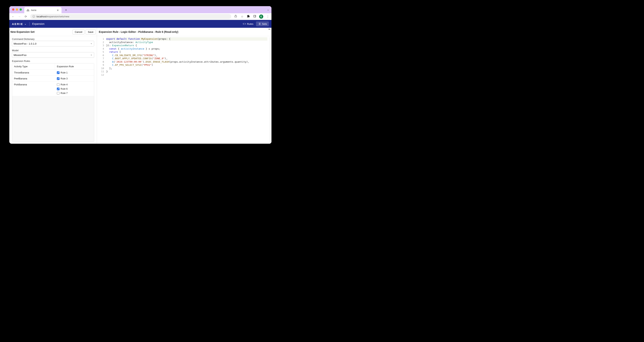 The width and height of the screenshot is (644, 342). What do you see at coordinates (184, 86) in the screenshot?
I see `right-panel: Expansion Rule - Logic Editor - PickBana…` at bounding box center [184, 86].